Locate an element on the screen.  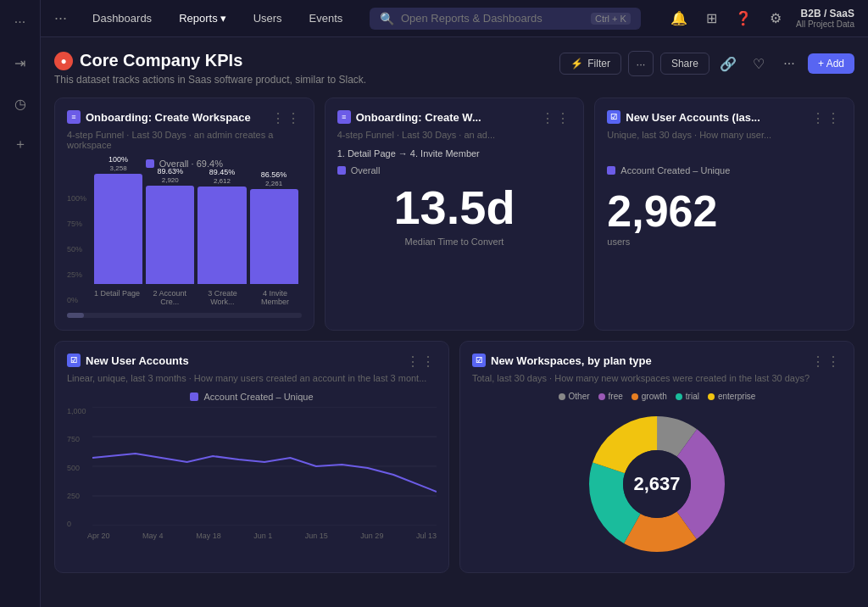
card-subtitle-3: Unique, last 30 days · How many user... is located at coordinates (724, 135).